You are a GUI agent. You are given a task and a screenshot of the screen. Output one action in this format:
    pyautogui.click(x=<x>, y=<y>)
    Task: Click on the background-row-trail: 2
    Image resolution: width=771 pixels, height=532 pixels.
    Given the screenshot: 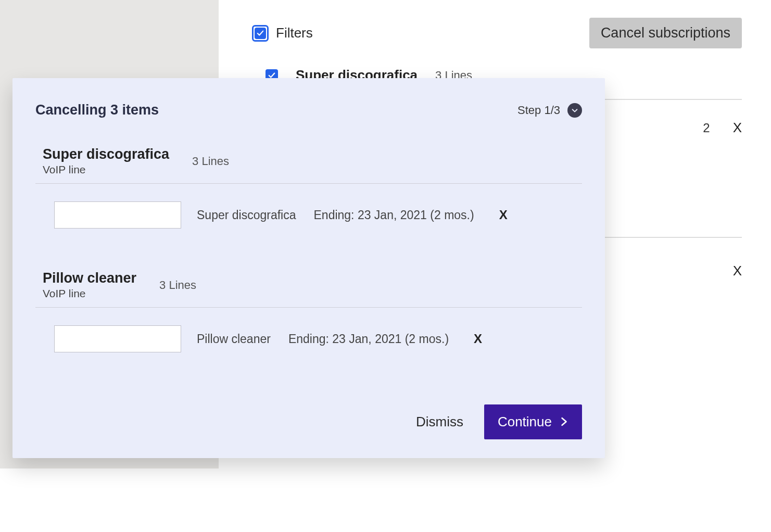 What is the action you would take?
    pyautogui.click(x=706, y=128)
    